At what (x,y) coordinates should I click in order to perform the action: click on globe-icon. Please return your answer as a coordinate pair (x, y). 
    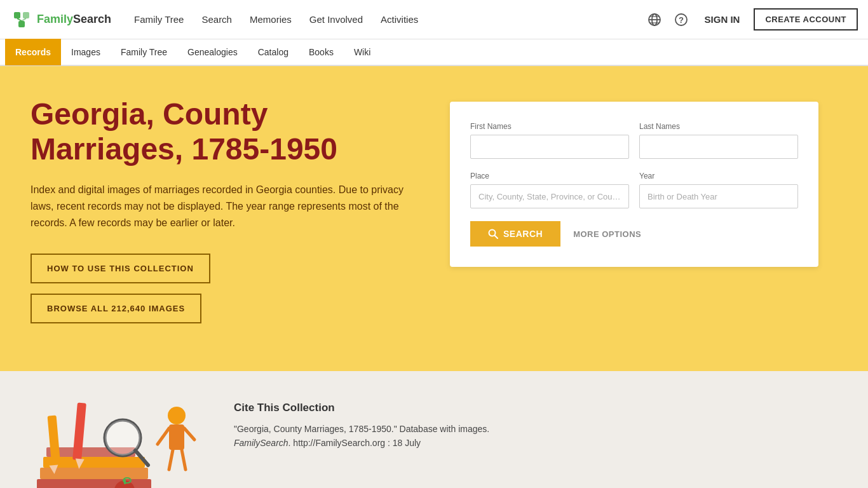
    Looking at the image, I should click on (654, 20).